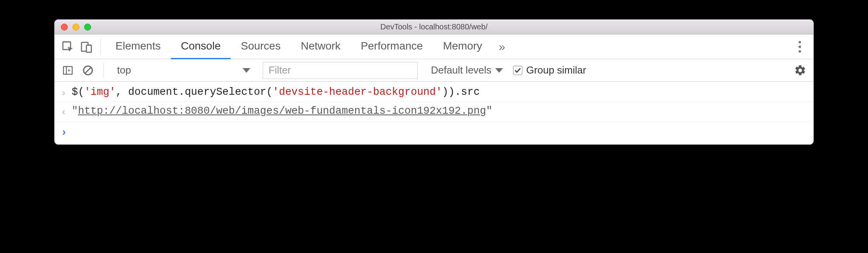 The width and height of the screenshot is (868, 253). I want to click on kebab-menu-icon, so click(800, 47).